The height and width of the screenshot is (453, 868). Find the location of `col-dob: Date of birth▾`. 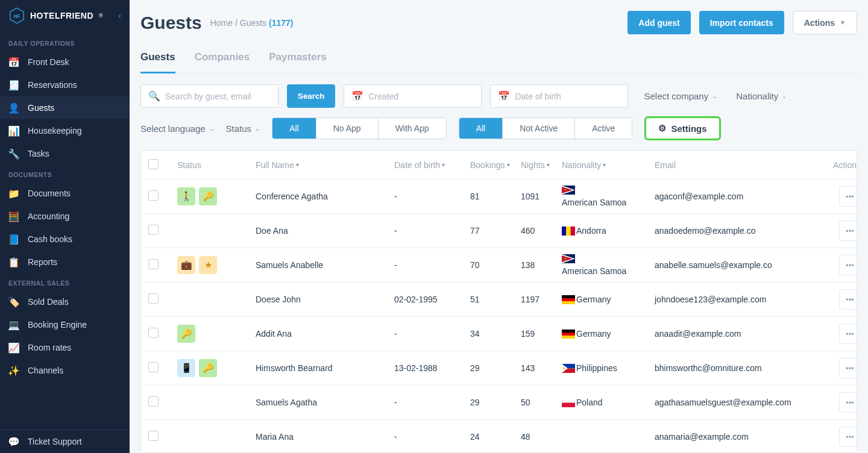

col-dob: Date of birth▾ is located at coordinates (432, 165).